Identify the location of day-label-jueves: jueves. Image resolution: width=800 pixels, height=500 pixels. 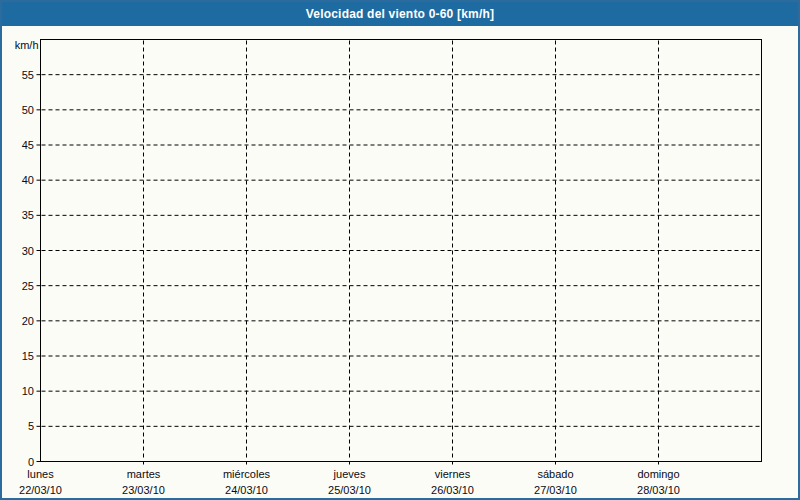
(350, 474).